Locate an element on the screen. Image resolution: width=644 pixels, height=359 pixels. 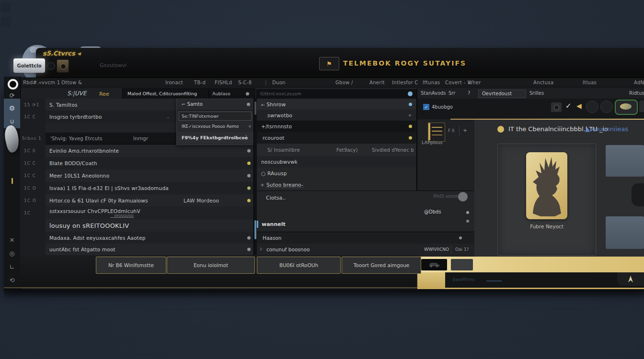
row-label: S. Tamiltos is located at coordinates (63, 105).